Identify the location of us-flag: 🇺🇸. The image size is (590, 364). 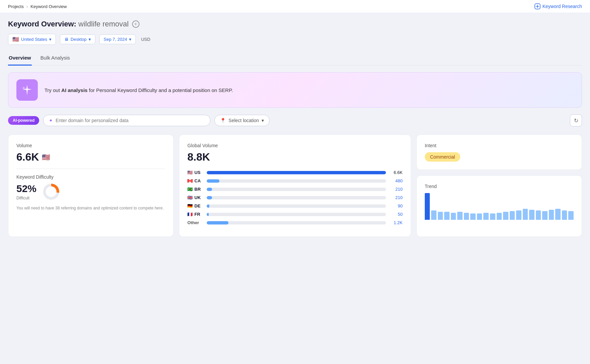
(16, 39).